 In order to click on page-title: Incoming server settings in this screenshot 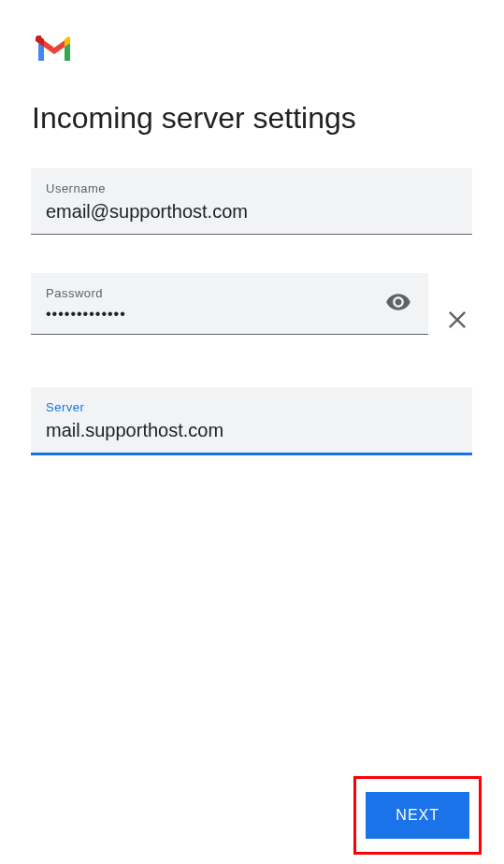, I will do `click(194, 118)`.